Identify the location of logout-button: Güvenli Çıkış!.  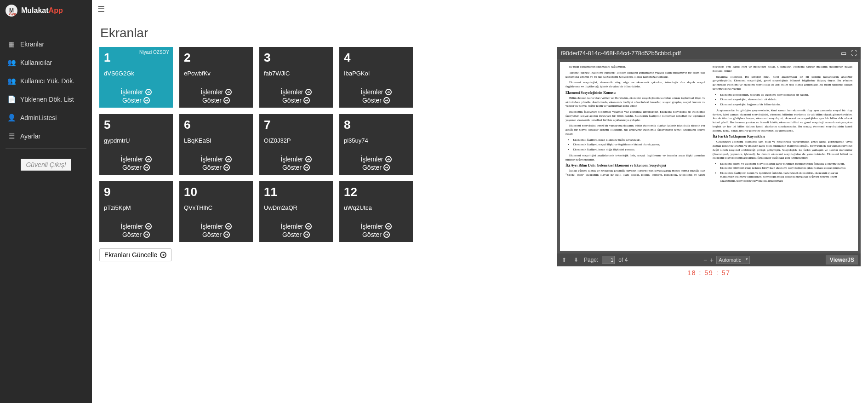
(46, 165).